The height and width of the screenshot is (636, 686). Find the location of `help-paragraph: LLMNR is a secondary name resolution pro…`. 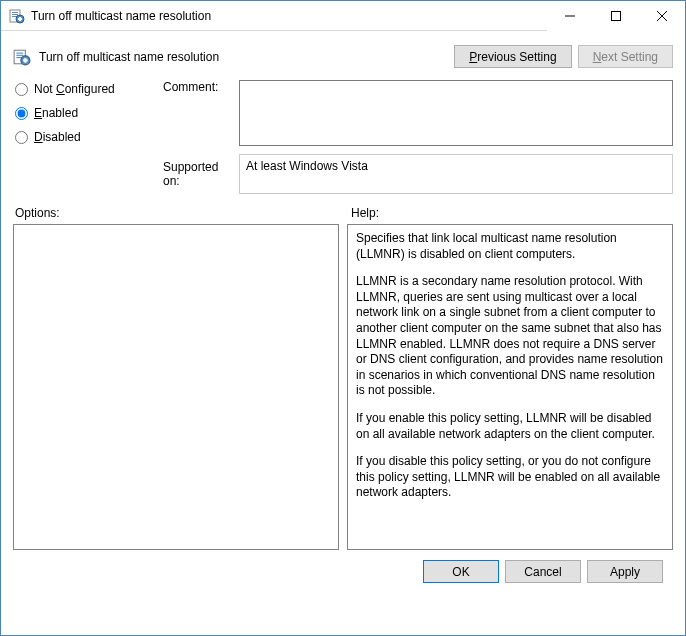

help-paragraph: LLMNR is a secondary name resolution pro… is located at coordinates (510, 336).